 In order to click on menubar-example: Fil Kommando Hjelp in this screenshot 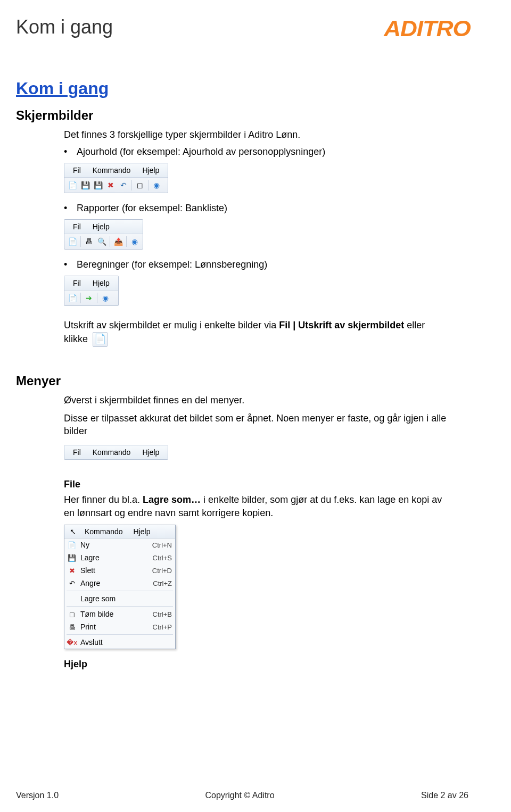, I will do `click(116, 452)`.